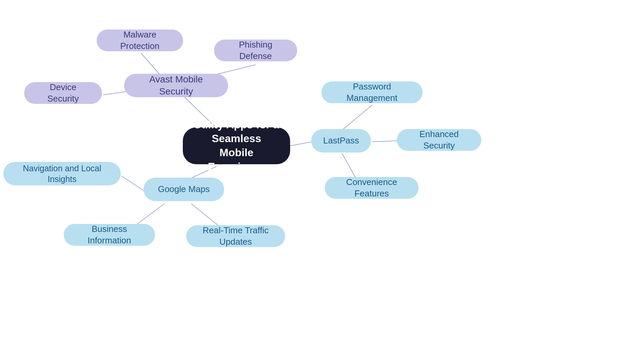  I want to click on convenience-label: Convenience Features, so click(372, 188).